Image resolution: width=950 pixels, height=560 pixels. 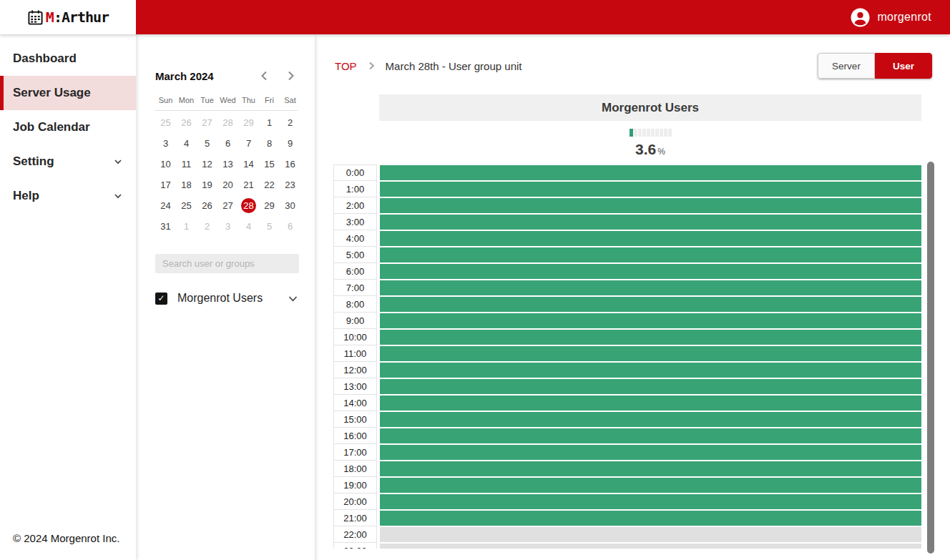 I want to click on calendar-day: 24, so click(x=166, y=206).